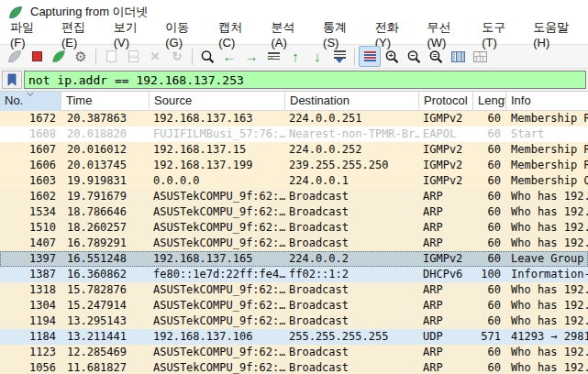  I want to click on cell-protocol: DHCPv6, so click(446, 275).